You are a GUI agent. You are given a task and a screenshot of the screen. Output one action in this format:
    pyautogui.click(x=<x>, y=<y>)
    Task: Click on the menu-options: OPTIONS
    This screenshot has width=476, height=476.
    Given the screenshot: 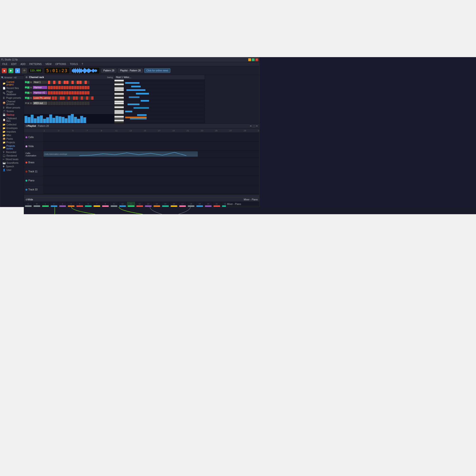 What is the action you would take?
    pyautogui.click(x=61, y=64)
    